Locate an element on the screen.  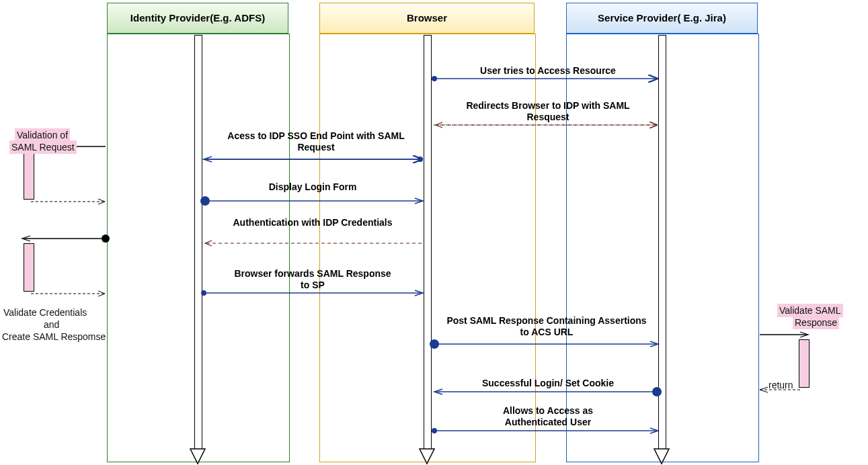
note-n1-line2: SAML Request is located at coordinates (43, 147).